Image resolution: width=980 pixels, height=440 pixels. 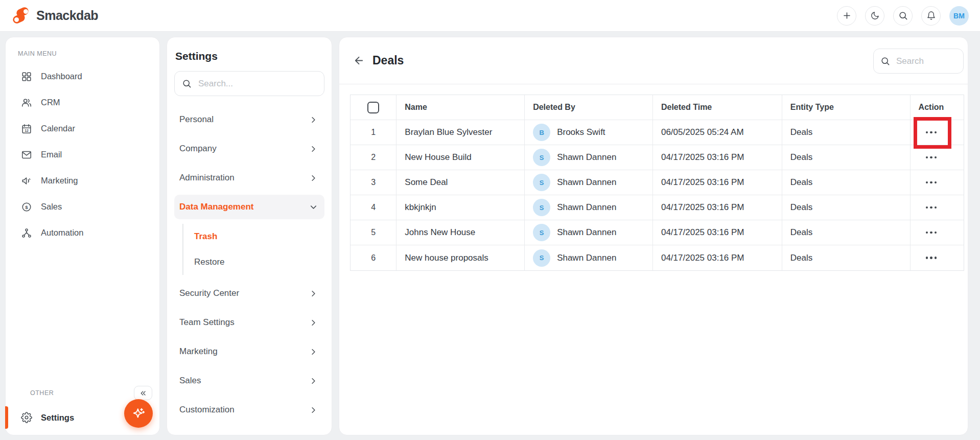 I want to click on column-header-deleted-time: Deleted Time, so click(x=717, y=107).